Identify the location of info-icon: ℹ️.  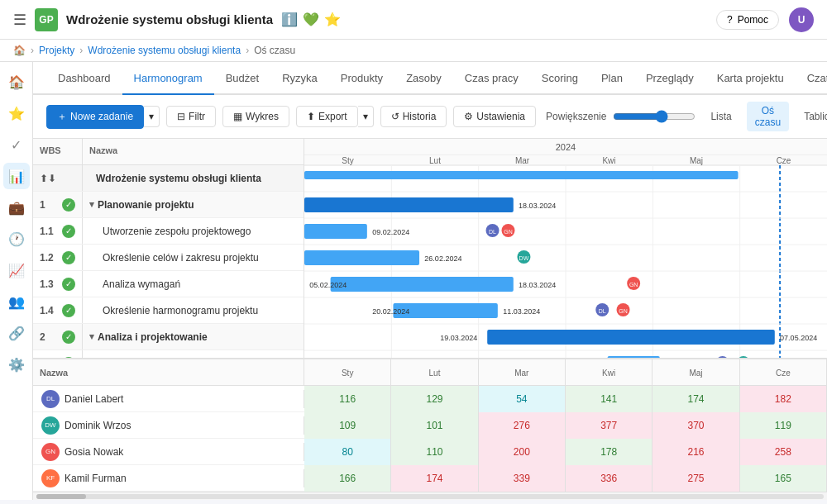
(289, 20).